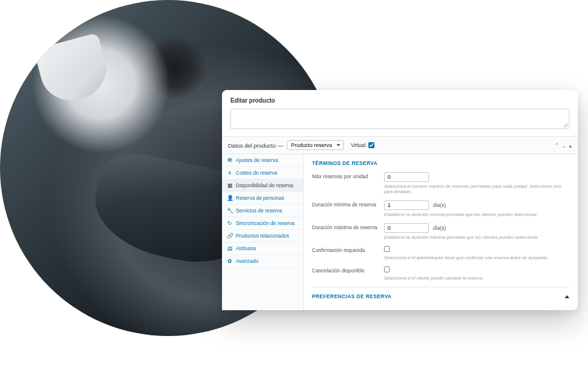 The image size is (588, 390). Describe the element at coordinates (371, 145) in the screenshot. I see `virtual-checkbox` at that location.